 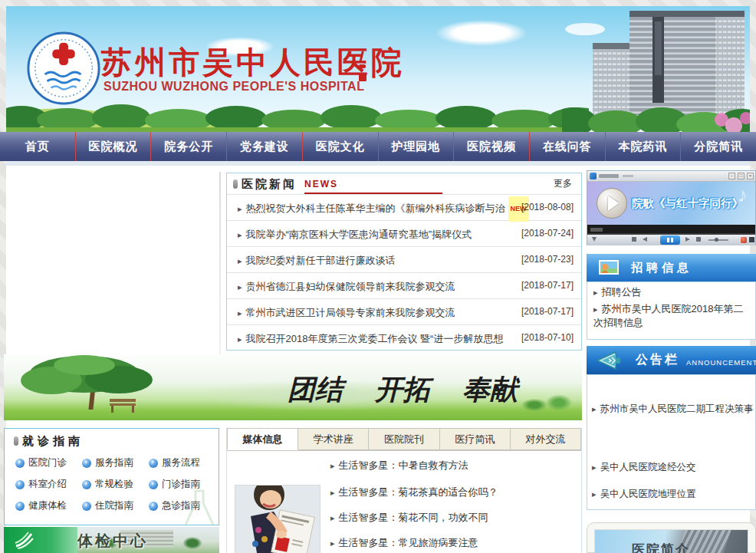 What do you see at coordinates (672, 314) in the screenshot?
I see `recruitment-link: 苏州市吴中人民医院2018年第二次招聘信息` at bounding box center [672, 314].